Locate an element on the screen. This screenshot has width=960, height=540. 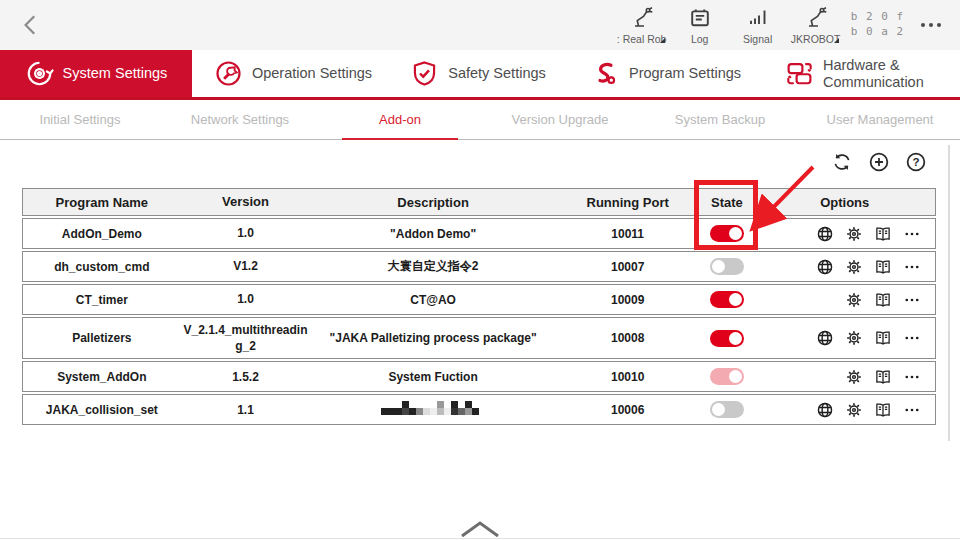
hardware-communication-icon is located at coordinates (800, 74).